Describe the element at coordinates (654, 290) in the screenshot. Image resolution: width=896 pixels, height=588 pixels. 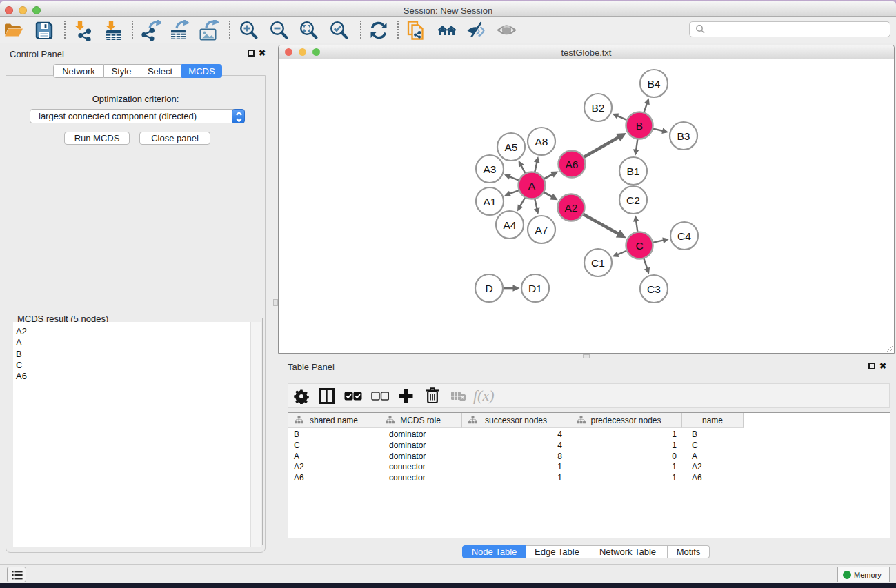
I see `svg-text: C3` at that location.